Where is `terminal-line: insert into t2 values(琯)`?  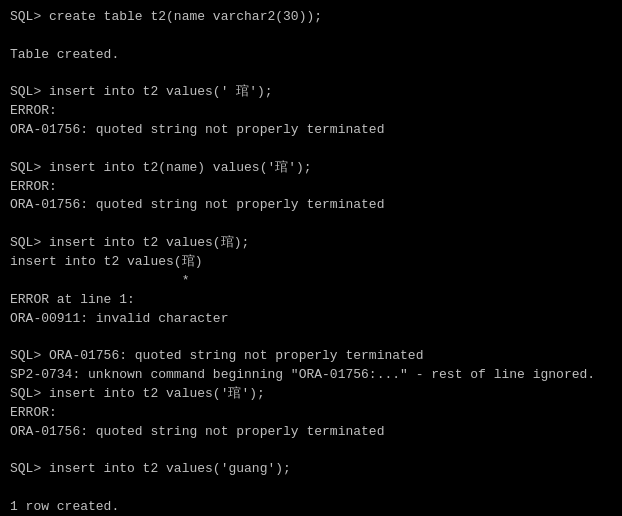
terminal-line: insert into t2 values(琯) is located at coordinates (311, 262).